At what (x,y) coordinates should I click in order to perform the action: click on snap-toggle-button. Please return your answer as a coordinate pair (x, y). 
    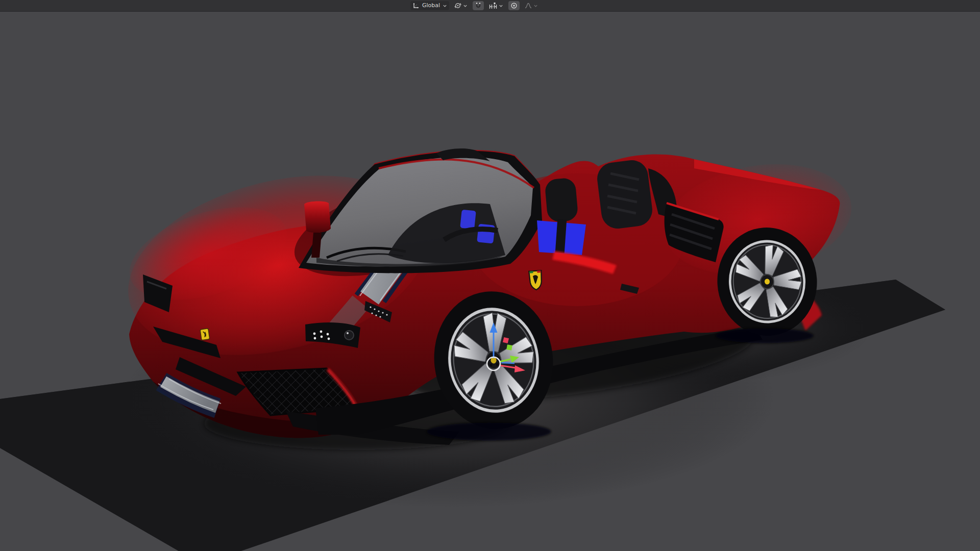
    Looking at the image, I should click on (478, 6).